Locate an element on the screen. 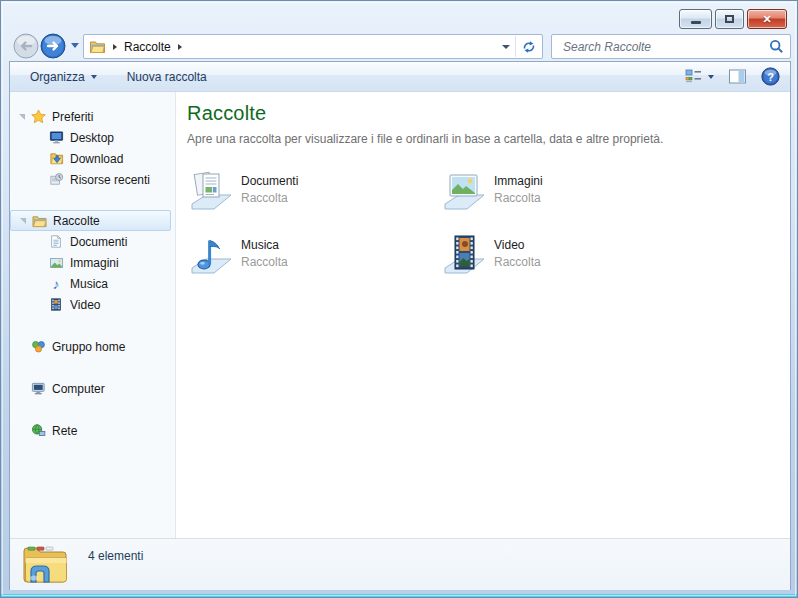  pictures-library-icon is located at coordinates (464, 191).